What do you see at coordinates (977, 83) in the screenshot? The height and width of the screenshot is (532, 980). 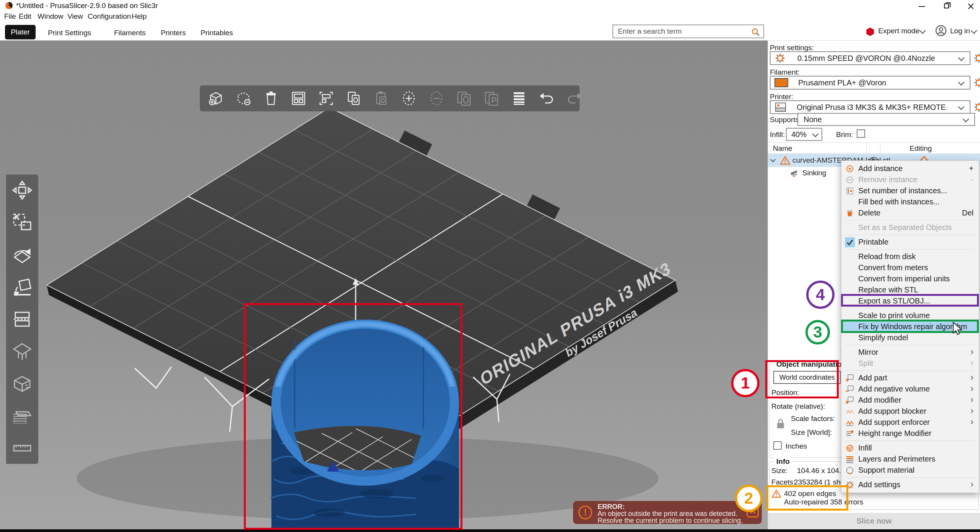 I see `filament-edit-icon` at bounding box center [977, 83].